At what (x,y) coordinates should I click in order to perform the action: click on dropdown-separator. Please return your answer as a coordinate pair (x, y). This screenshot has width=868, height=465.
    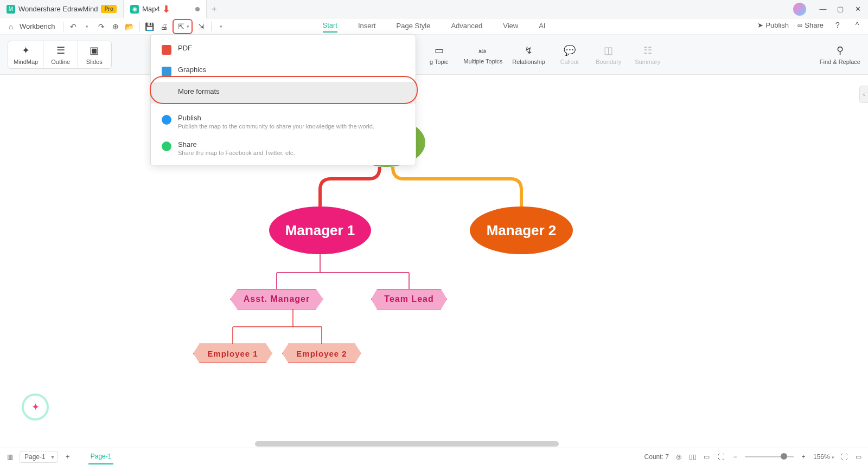
    Looking at the image, I should click on (283, 106).